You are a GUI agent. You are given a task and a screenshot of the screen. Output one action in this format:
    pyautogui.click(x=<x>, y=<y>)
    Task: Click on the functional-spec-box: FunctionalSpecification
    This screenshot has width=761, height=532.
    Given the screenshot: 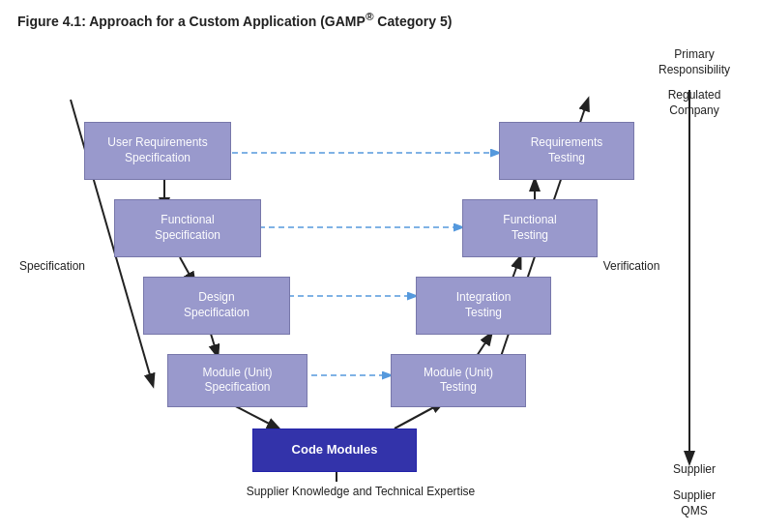 What is the action you would take?
    pyautogui.click(x=188, y=228)
    